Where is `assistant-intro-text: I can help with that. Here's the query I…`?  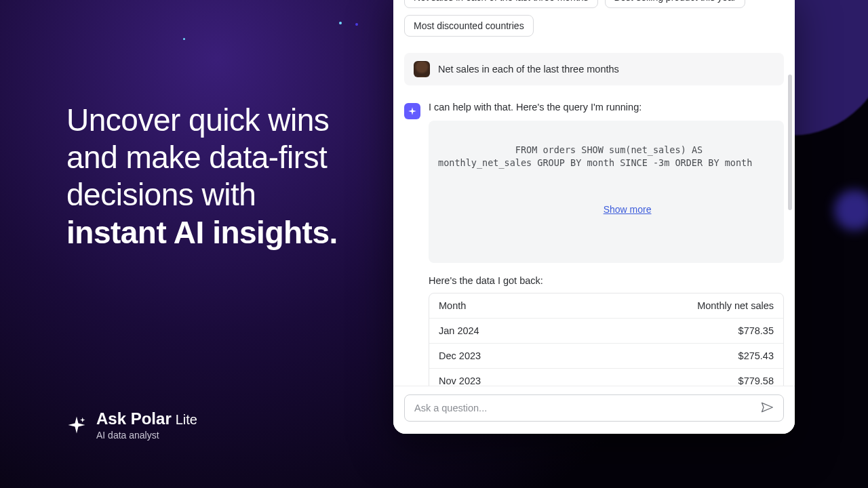 assistant-intro-text: I can help with that. Here's the query I… is located at coordinates (606, 107).